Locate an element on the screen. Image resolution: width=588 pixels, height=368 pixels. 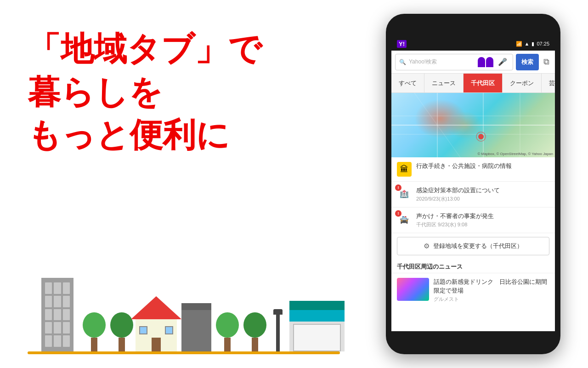
register-area-label: 登録地域を変更する（千代田区） is located at coordinates (478, 246).